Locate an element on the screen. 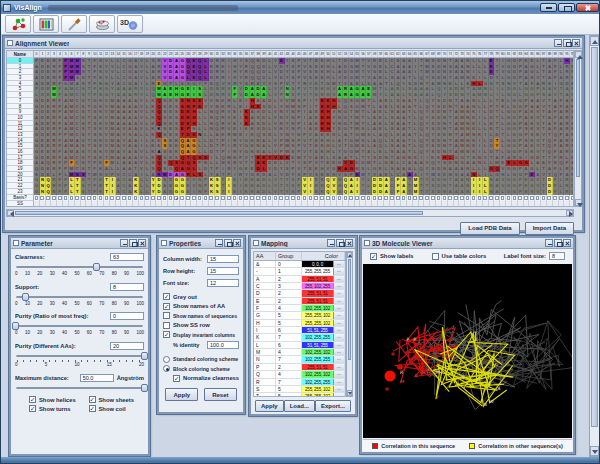  slider-value-field: 20 is located at coordinates (127, 346).